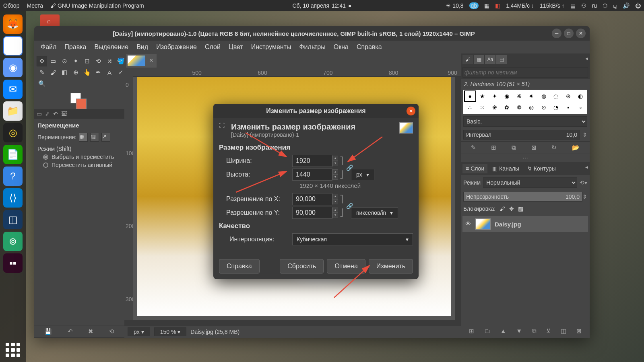  Describe the element at coordinates (363, 175) in the screenshot. I see `size-unit-select: px▾` at that location.